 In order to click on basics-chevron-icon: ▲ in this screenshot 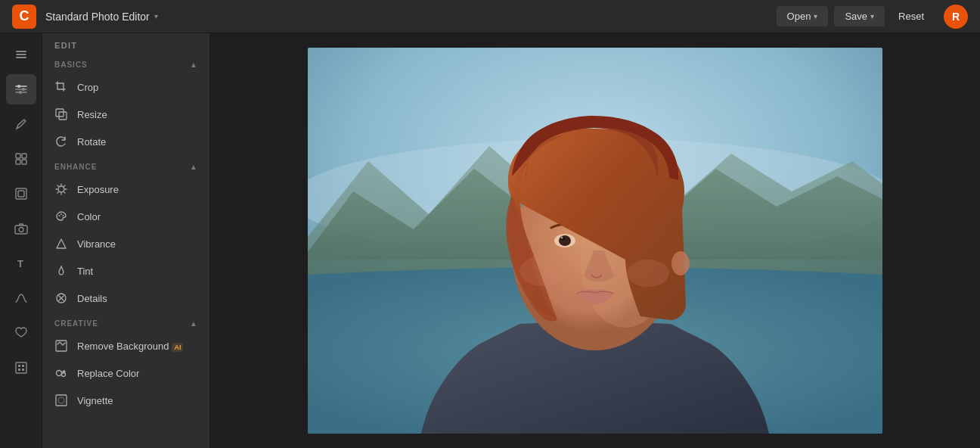, I will do `click(194, 65)`.